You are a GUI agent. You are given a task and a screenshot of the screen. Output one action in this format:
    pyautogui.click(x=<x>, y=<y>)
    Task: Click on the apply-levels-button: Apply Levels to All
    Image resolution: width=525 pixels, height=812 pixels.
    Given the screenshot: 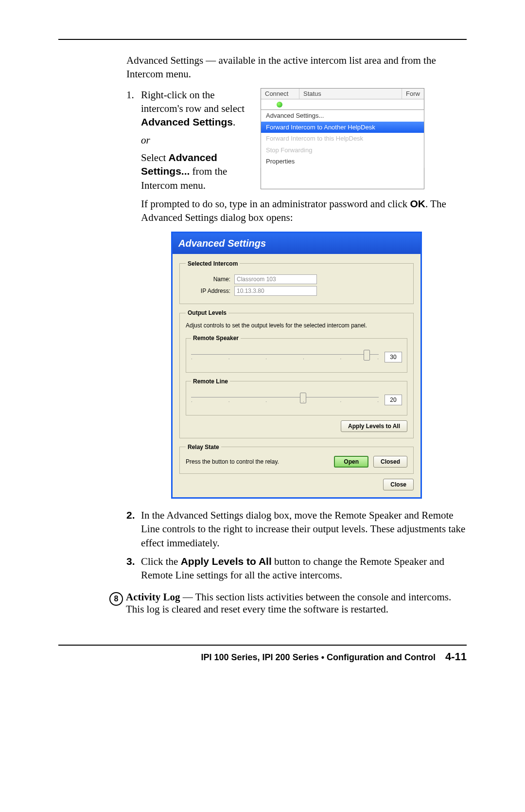 What is the action you would take?
    pyautogui.click(x=374, y=426)
    